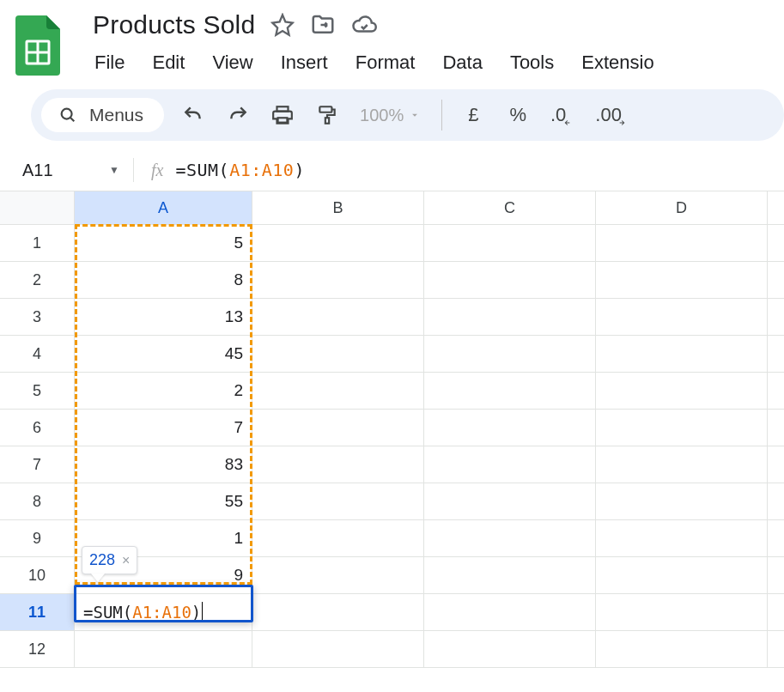 The image size is (784, 692). Describe the element at coordinates (283, 115) in the screenshot. I see `print-button` at that location.